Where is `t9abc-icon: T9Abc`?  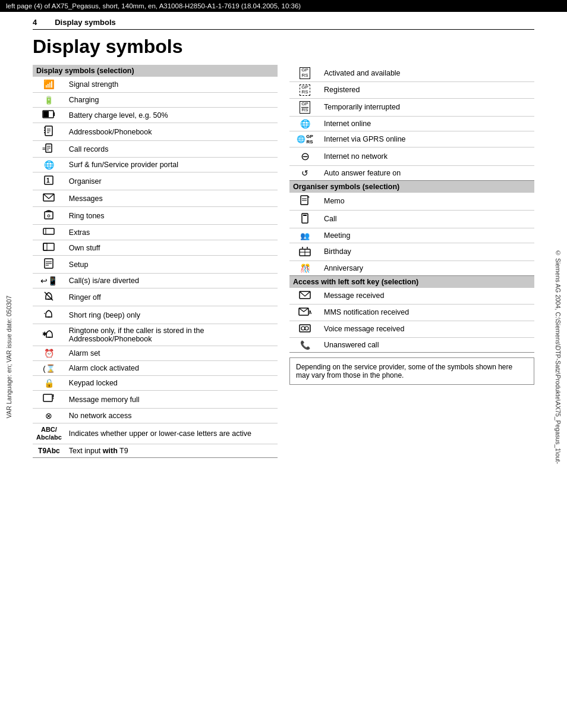
t9abc-icon: T9Abc is located at coordinates (49, 451).